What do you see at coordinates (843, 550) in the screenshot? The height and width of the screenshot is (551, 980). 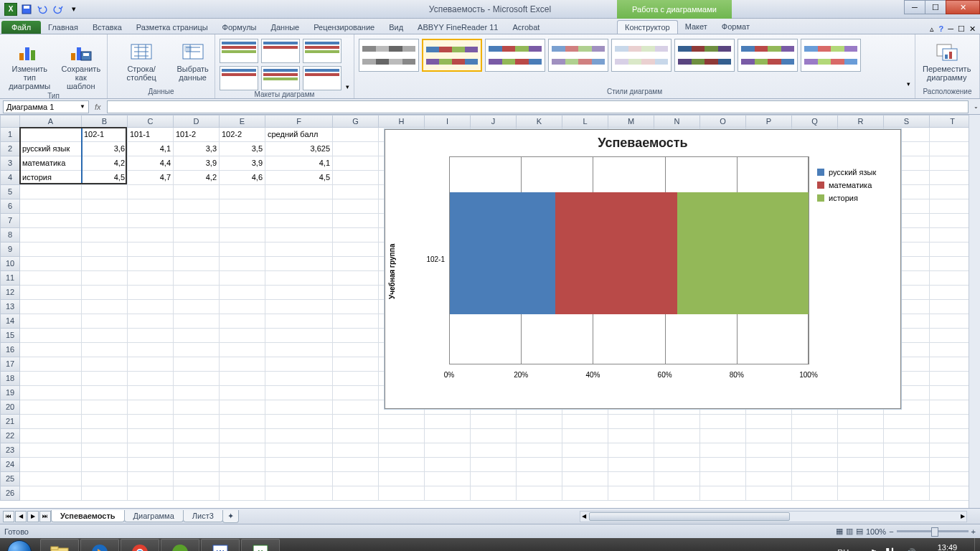 I see `tray-lang: RU` at bounding box center [843, 550].